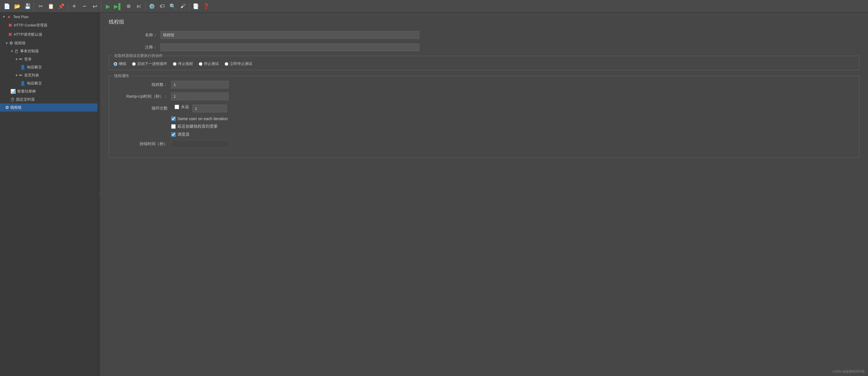 This screenshot has height=376, width=868. Describe the element at coordinates (182, 107) in the screenshot. I see `forever-checkbox-item: 永远` at that location.